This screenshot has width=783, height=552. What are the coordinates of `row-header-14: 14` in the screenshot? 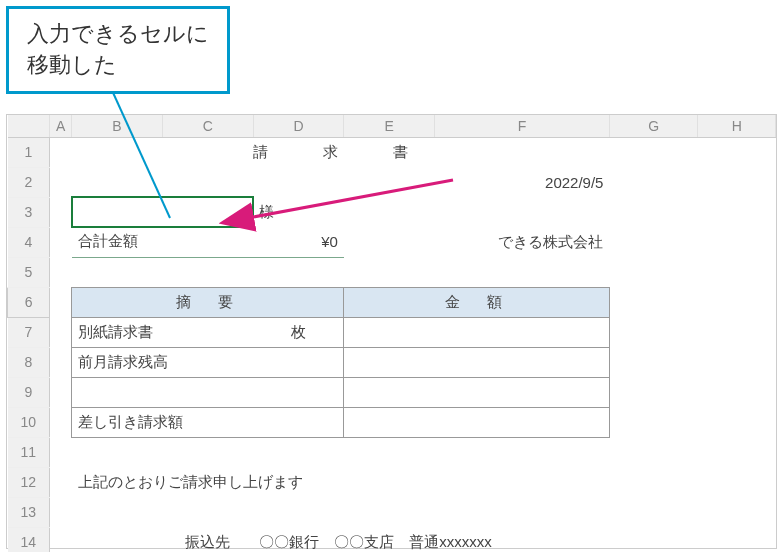 It's located at (29, 540).